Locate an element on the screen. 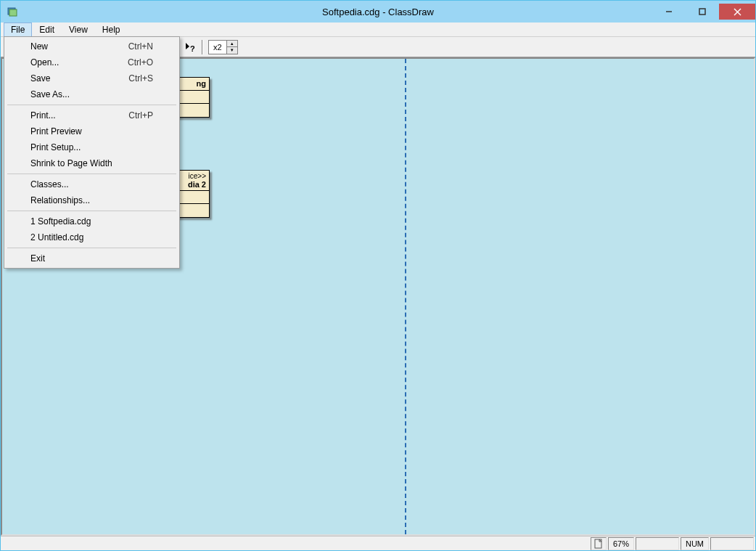 The image size is (756, 551). zoom-control: x2 ▲ ▼ is located at coordinates (223, 47).